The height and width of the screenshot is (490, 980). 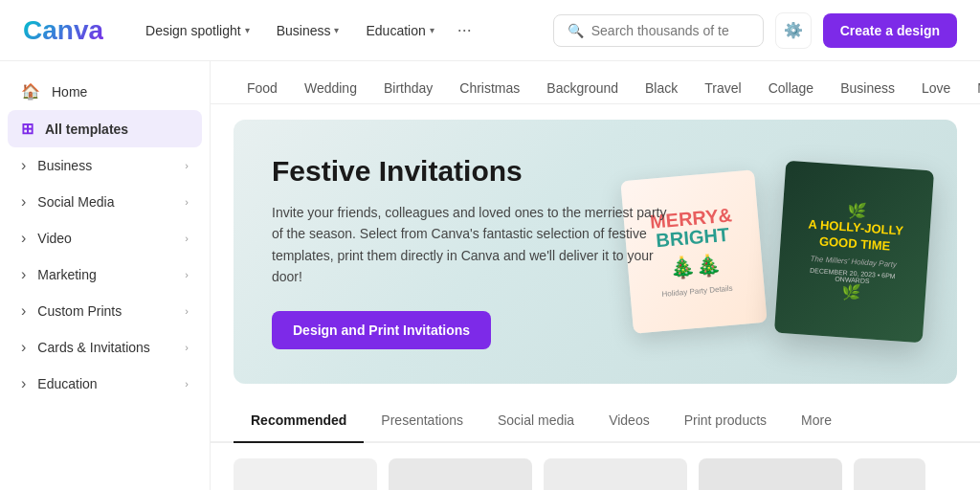 I want to click on search-icon: 🔍, so click(x=576, y=31).